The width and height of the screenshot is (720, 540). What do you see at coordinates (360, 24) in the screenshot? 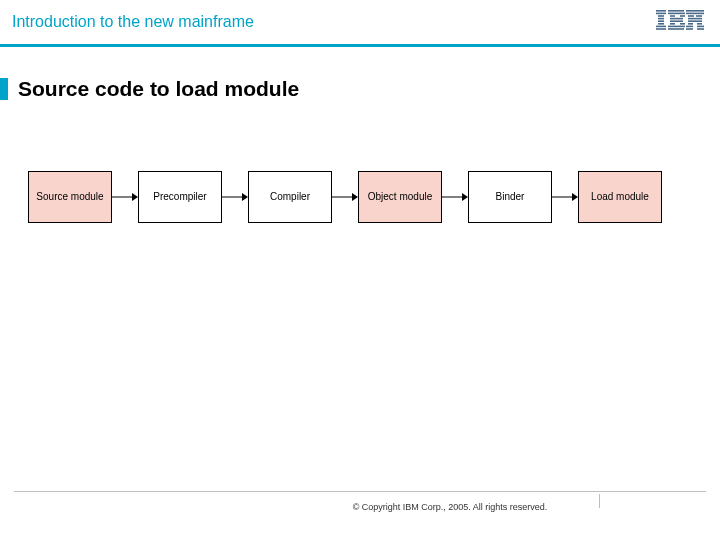
I see `header-bar: Introduction to the new mainframe` at bounding box center [360, 24].